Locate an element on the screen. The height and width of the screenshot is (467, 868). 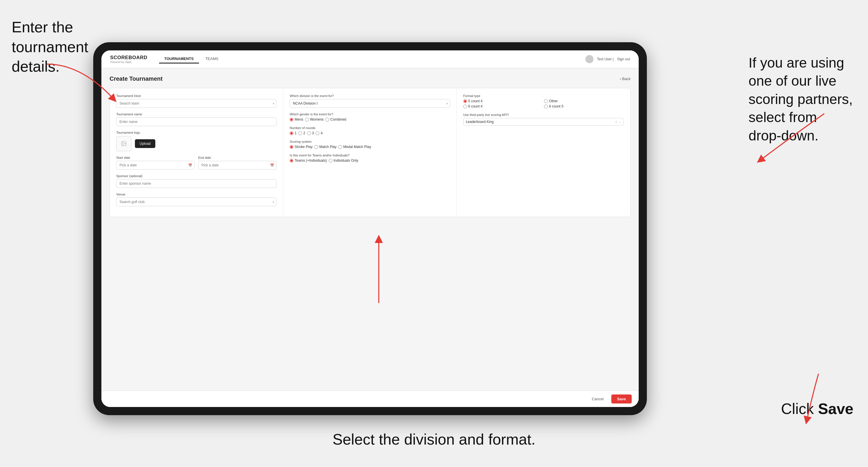
scoring-stroke: Stroke Play is located at coordinates (301, 147).